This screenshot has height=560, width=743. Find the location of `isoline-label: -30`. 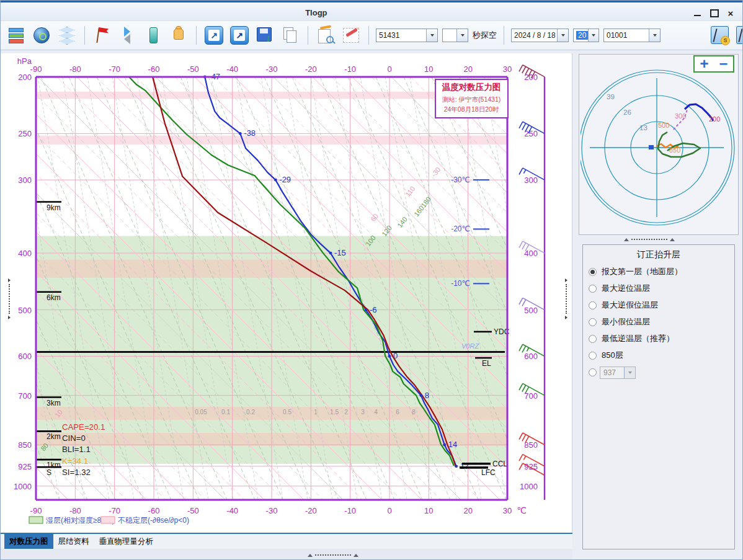

isoline-label: -30 is located at coordinates (435, 172).